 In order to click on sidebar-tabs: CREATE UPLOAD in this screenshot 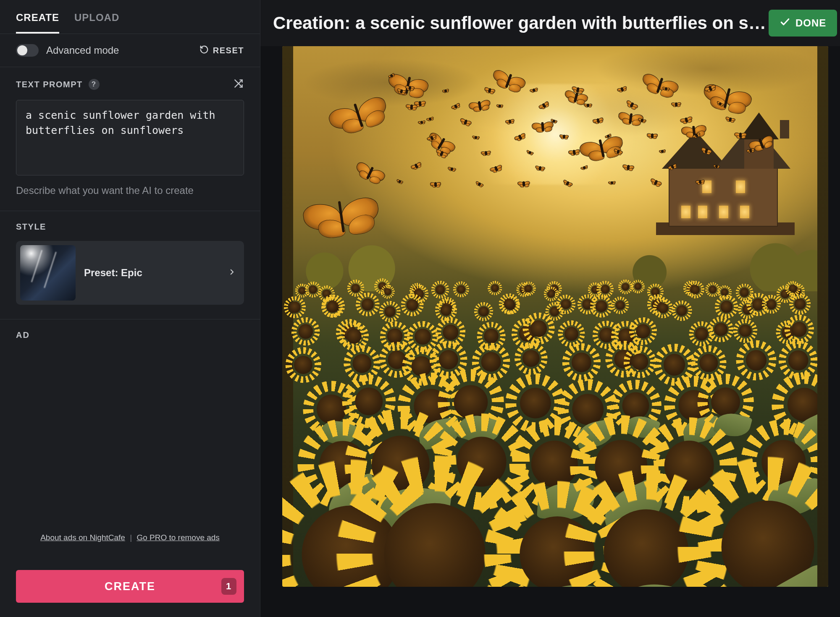, I will do `click(130, 17)`.